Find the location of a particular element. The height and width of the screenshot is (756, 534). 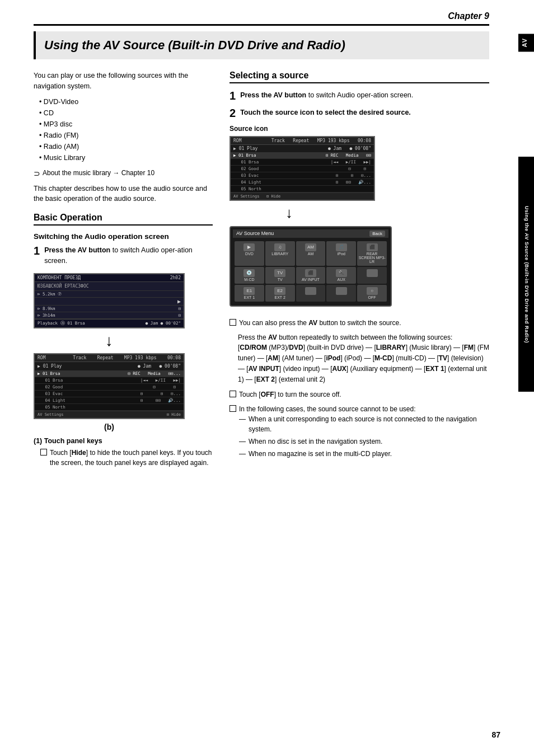

av-menu-item-ext1: E1 EXT 1 is located at coordinates (250, 293).